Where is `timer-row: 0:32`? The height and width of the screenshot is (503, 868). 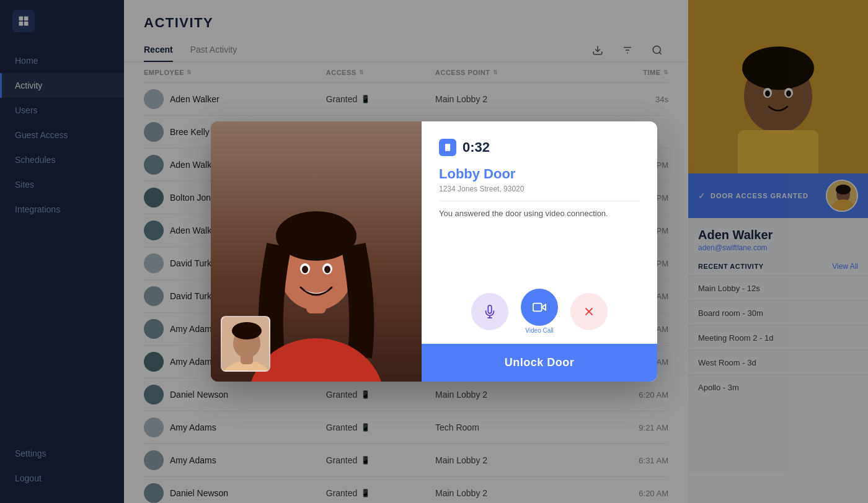 timer-row: 0:32 is located at coordinates (539, 147).